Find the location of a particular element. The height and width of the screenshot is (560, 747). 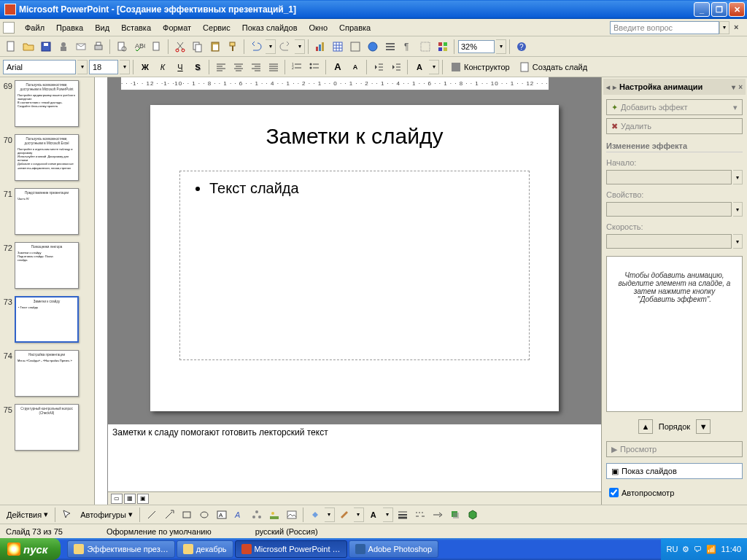

new-button is located at coordinates (11, 47).